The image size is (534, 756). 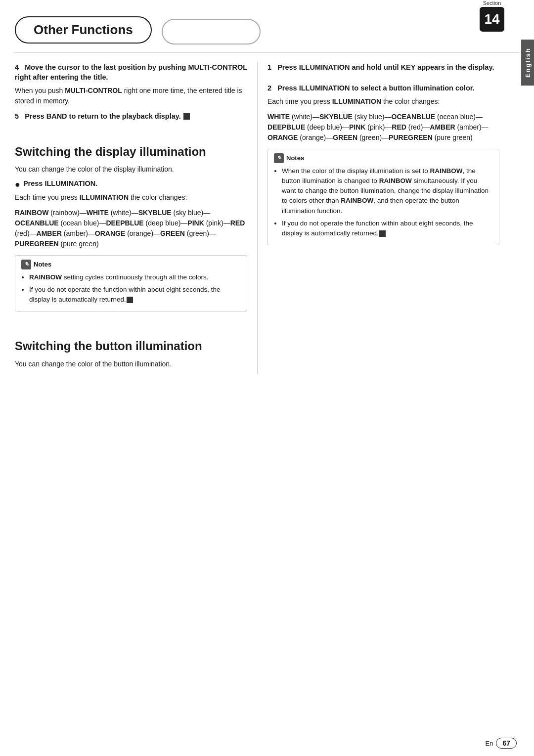 What do you see at coordinates (60, 183) in the screenshot?
I see `press-illumination-label: Press ILLUMINATION.` at bounding box center [60, 183].